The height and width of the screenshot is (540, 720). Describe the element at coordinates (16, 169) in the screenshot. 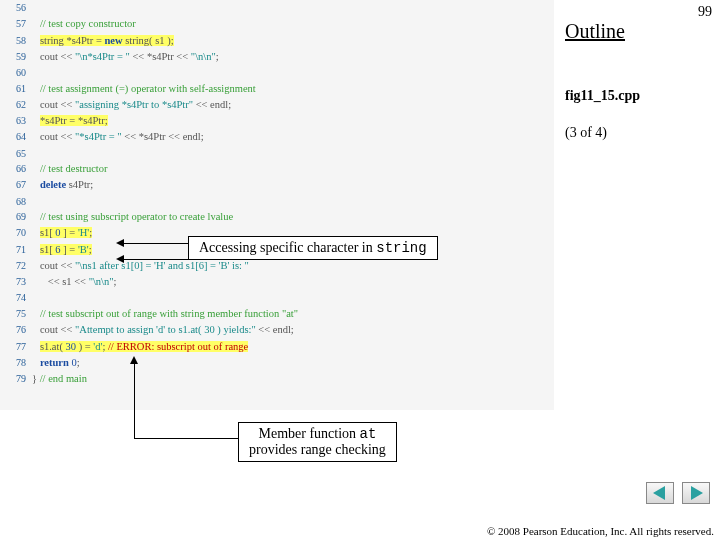

I see `line-number: 66` at that location.